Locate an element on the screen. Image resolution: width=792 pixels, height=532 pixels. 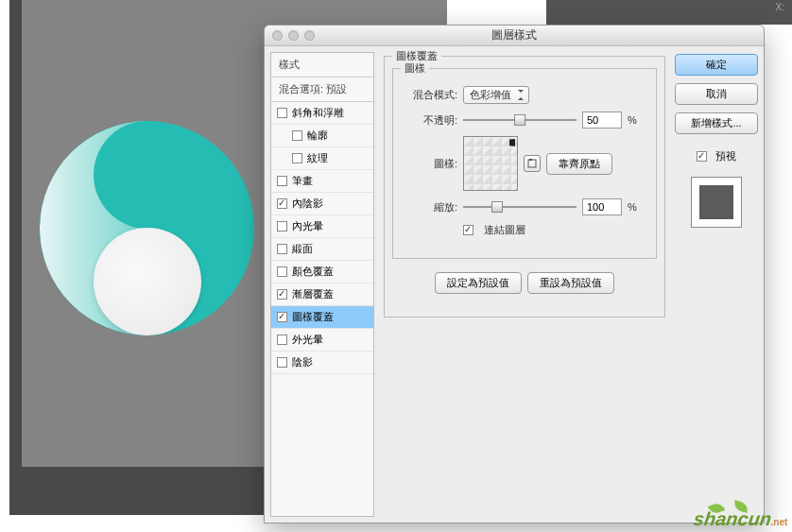
blend-mode-select: 色彩增值 is located at coordinates (496, 94).